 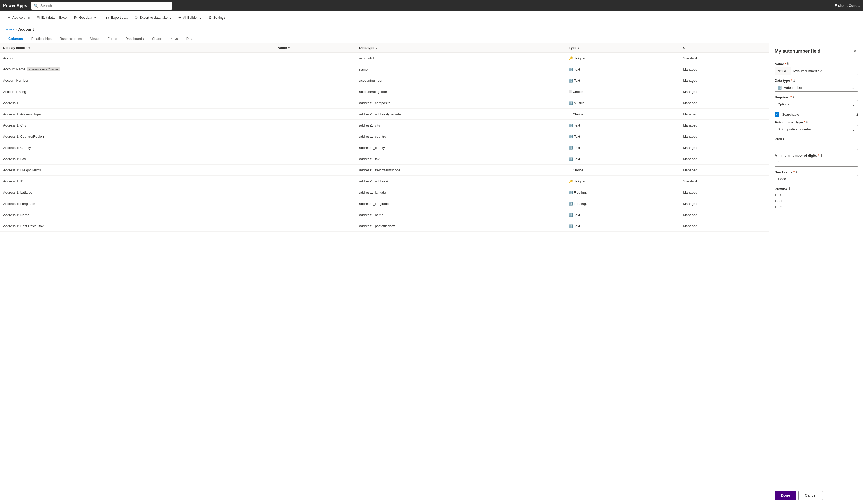 What do you see at coordinates (190, 39) in the screenshot?
I see `tab-data: Data` at bounding box center [190, 39].